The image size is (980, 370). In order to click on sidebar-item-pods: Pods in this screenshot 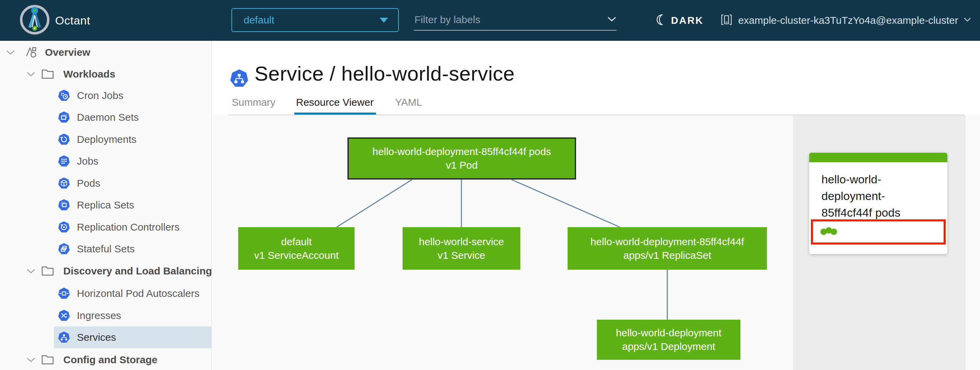, I will do `click(132, 183)`.